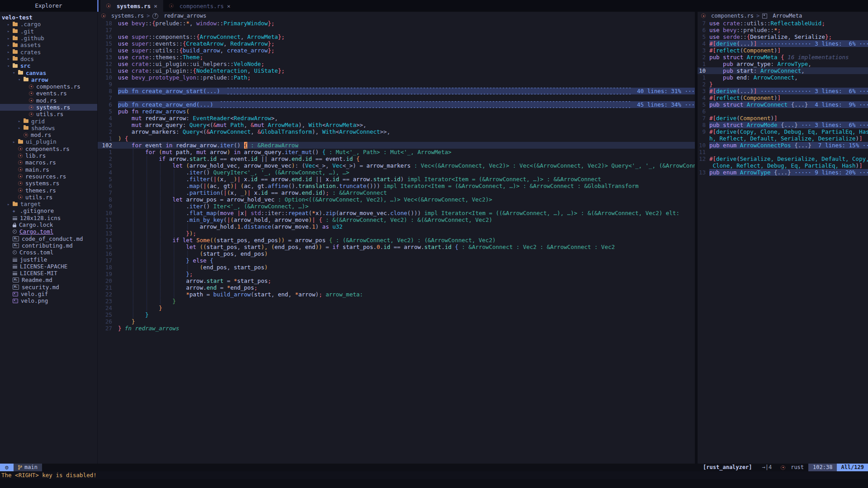 This screenshot has width=868, height=488. I want to click on code-line: 18use bevy::{prelude::*, window::Primary…, so click(396, 23).